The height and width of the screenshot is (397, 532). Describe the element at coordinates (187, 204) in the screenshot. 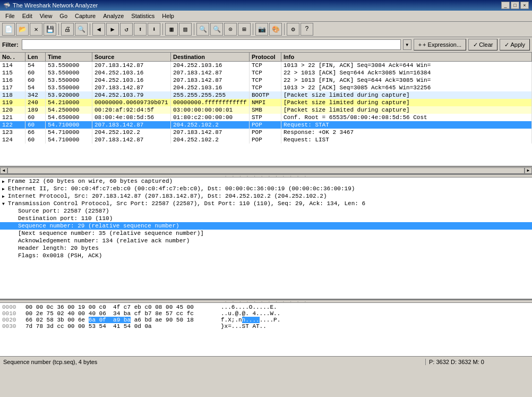

I see `detail-text: Transmission Control Protocol, Src Port:…` at that location.